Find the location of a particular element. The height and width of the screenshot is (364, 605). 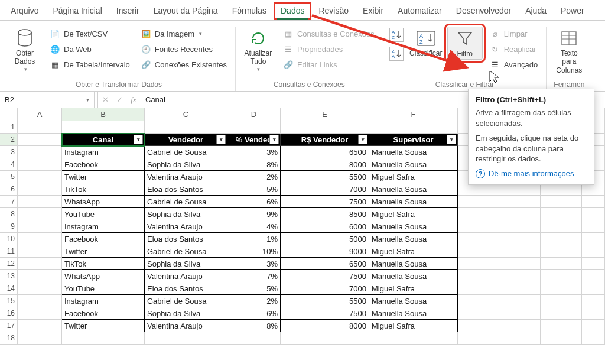

tab-inserir: Inserir is located at coordinates (128, 11).